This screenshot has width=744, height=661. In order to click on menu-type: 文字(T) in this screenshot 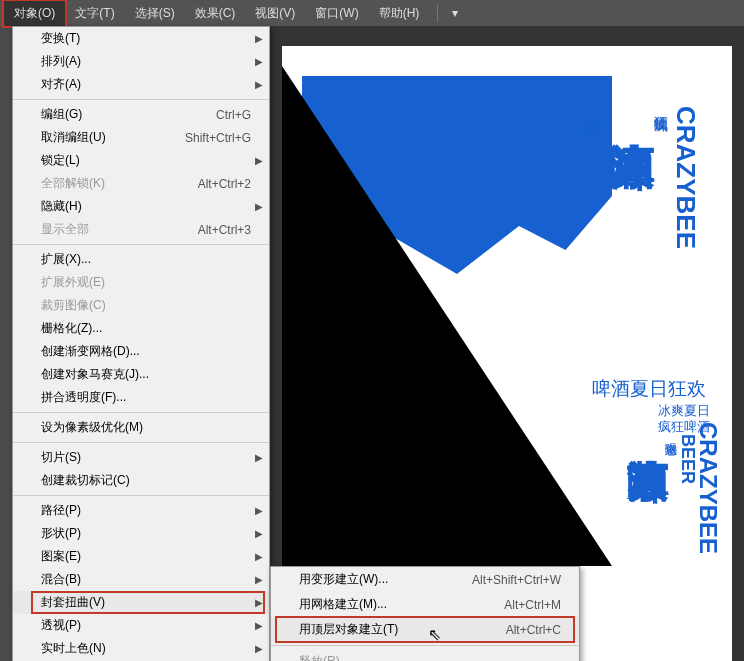, I will do `click(94, 14)`.